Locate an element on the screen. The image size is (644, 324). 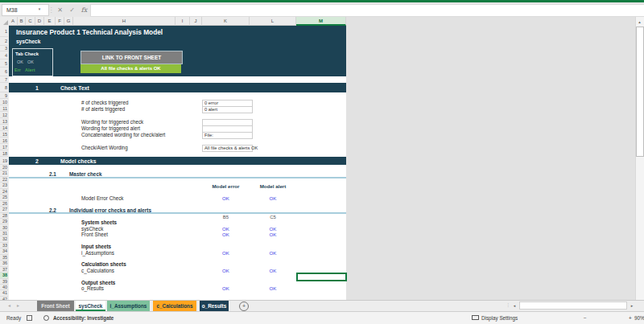
row-header-40: 40 is located at coordinates (4, 288).